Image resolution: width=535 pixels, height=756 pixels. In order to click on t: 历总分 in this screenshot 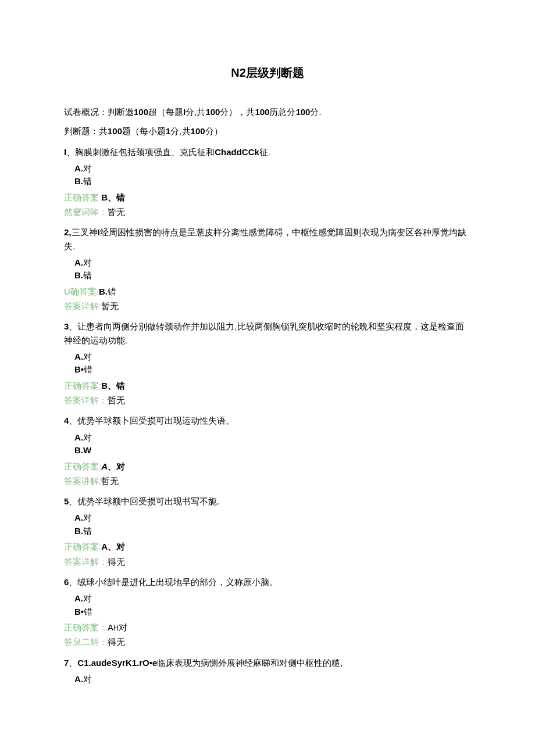, I will do `click(283, 112)`.